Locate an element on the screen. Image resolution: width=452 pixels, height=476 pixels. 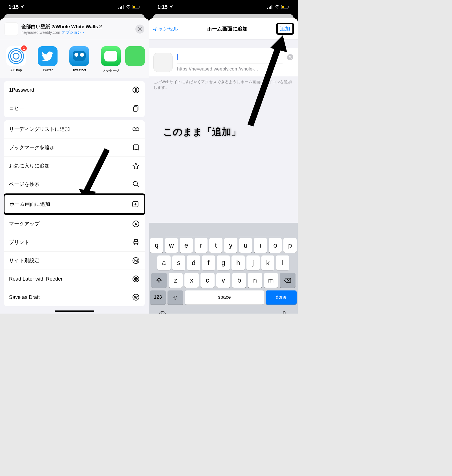
done-key: done is located at coordinates (281, 298).